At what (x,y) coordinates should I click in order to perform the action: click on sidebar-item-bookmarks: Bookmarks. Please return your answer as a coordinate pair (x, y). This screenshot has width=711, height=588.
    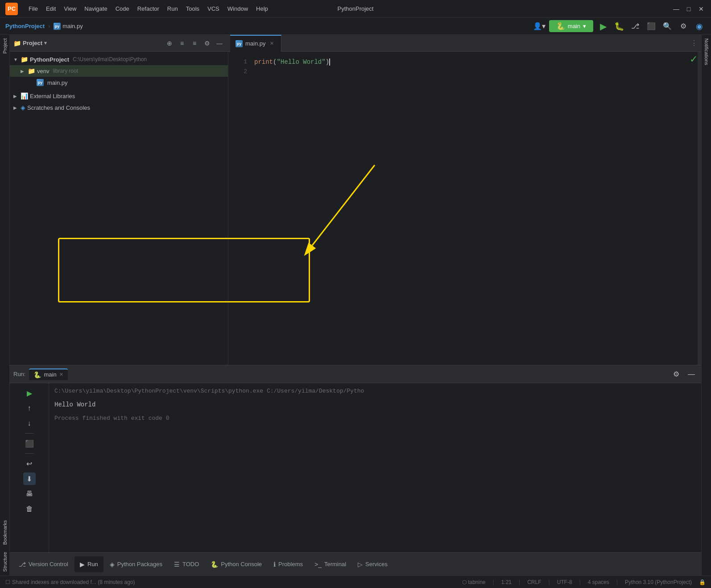
    Looking at the image, I should click on (5, 533).